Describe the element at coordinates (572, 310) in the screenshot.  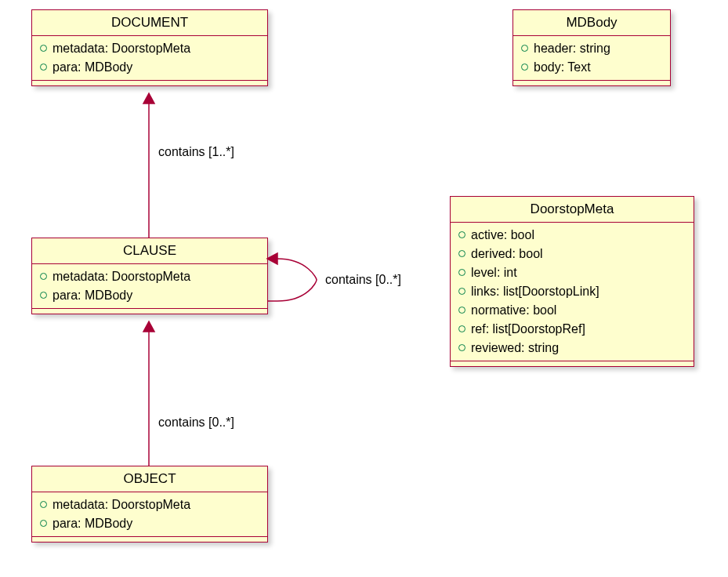
I see `attr: normative: bool` at that location.